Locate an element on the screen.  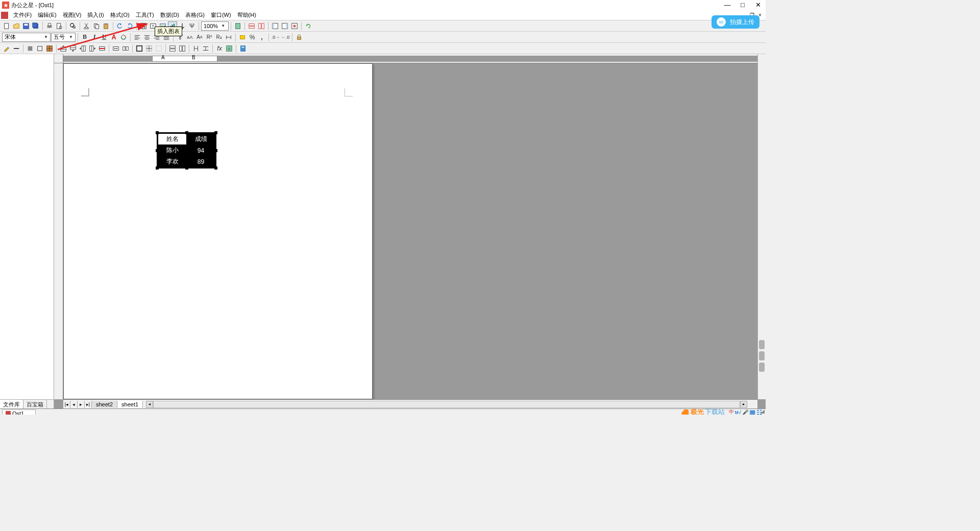
border-none-button is located at coordinates (159, 49).